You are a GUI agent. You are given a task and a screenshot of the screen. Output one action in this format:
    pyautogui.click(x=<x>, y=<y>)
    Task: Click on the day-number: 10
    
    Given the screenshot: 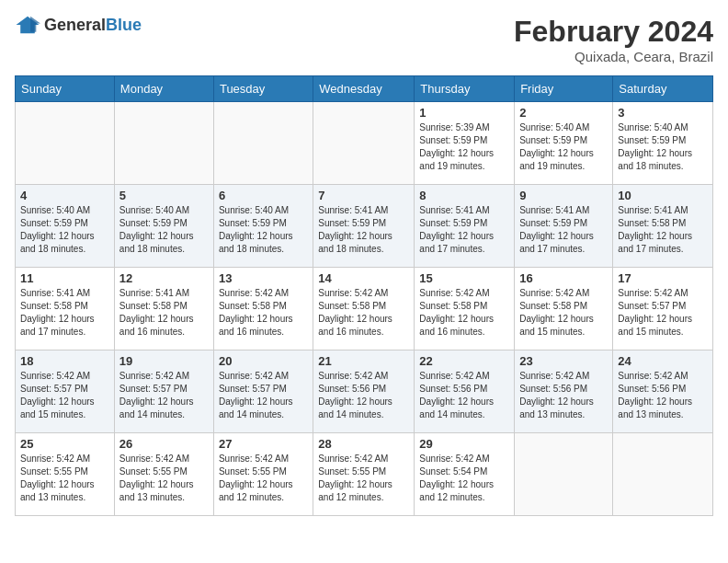 What is the action you would take?
    pyautogui.click(x=663, y=195)
    